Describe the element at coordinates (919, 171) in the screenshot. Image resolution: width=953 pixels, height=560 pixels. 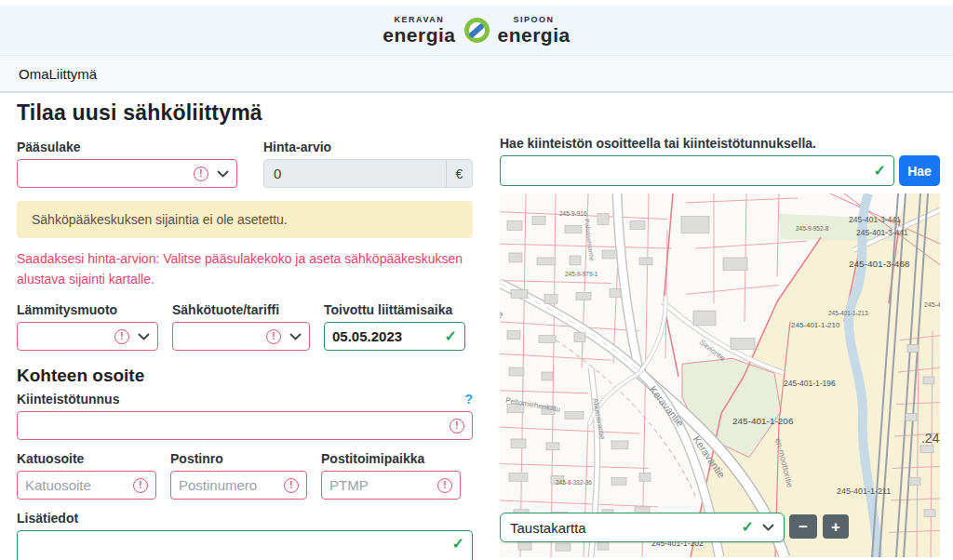
I see `search-button: Hae` at that location.